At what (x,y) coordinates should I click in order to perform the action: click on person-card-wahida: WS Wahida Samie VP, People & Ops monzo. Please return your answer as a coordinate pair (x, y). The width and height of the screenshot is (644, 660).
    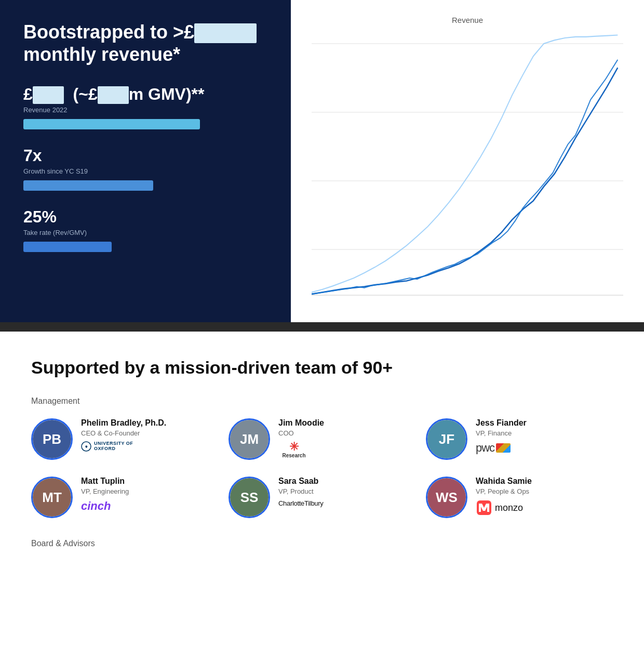
    Looking at the image, I should click on (519, 497).